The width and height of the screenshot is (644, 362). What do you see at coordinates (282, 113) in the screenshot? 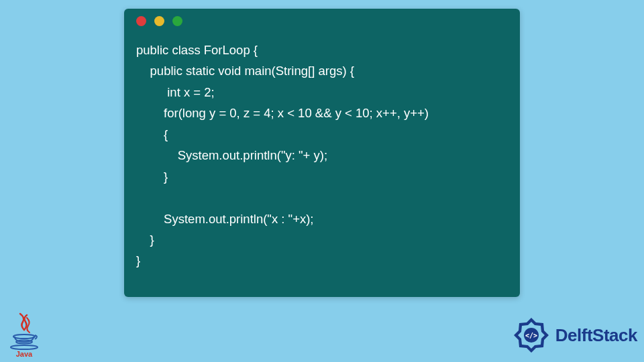
I see `code-line: for(long y = 0, z = 4; x < 10 && y < 10;…` at bounding box center [282, 113].